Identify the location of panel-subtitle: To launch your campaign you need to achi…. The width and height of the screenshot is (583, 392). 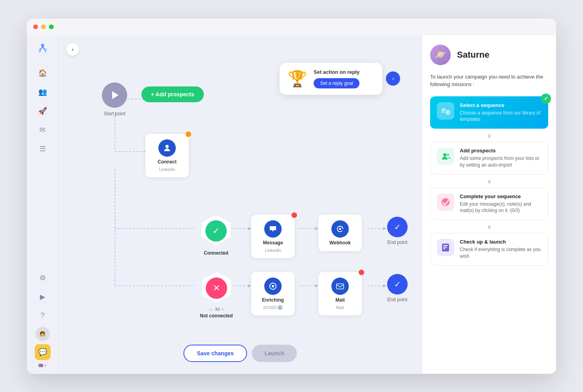
(489, 81).